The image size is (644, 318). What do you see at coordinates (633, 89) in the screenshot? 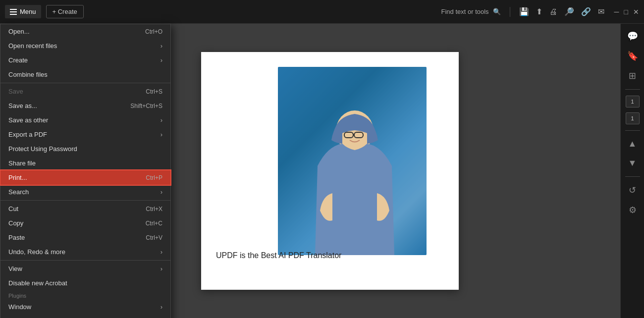
I see `right-divider` at bounding box center [633, 89].